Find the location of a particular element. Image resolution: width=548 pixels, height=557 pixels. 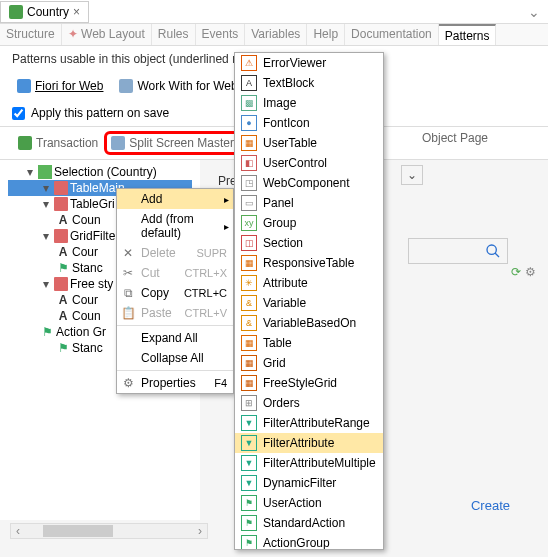

add-submenu-item: ✳Attribute is located at coordinates (309, 283).